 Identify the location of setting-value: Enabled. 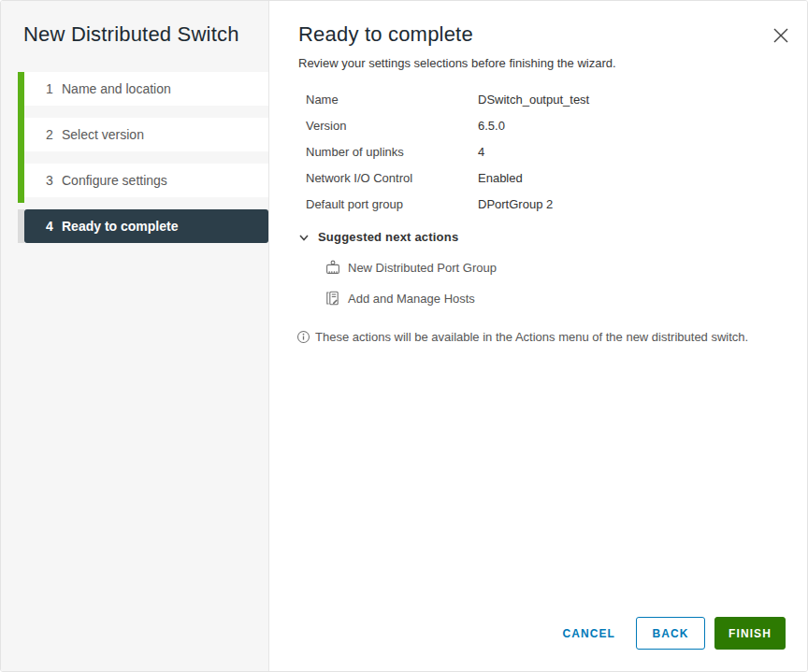
(500, 178).